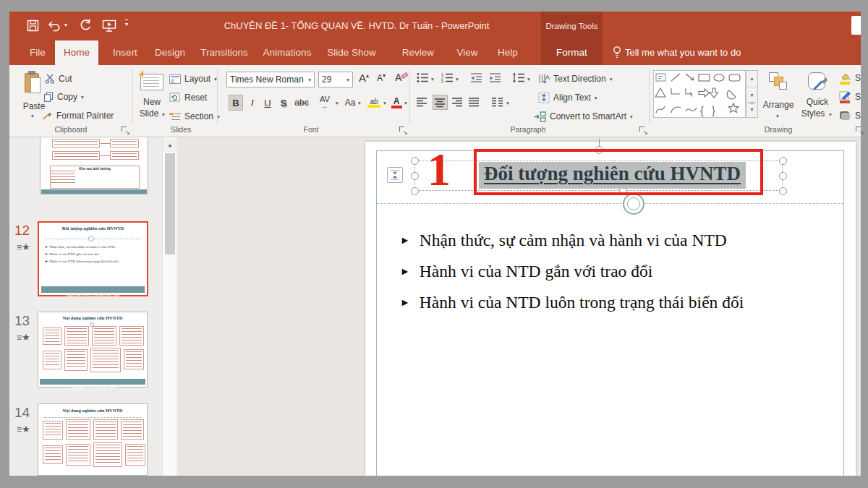 This screenshot has width=868, height=488. I want to click on slide-body-textbox: ► Nhận thức, sự cảm nhận và hành vi của …, so click(617, 271).